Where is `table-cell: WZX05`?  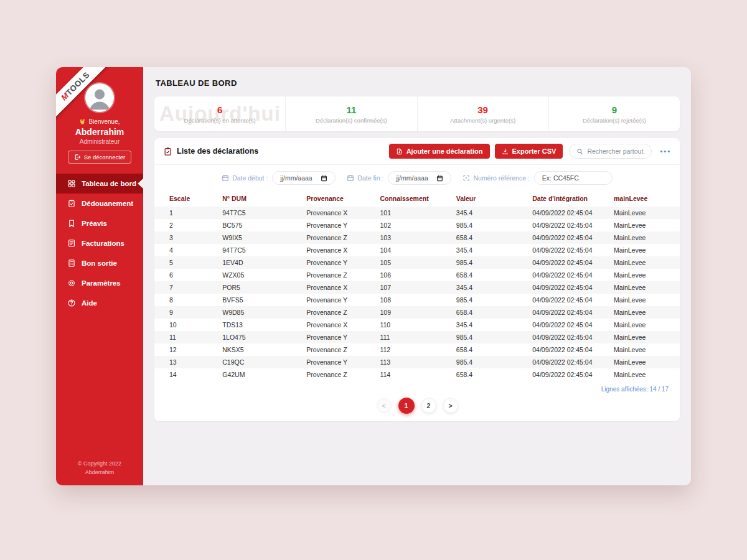
table-cell: WZX05 is located at coordinates (259, 275).